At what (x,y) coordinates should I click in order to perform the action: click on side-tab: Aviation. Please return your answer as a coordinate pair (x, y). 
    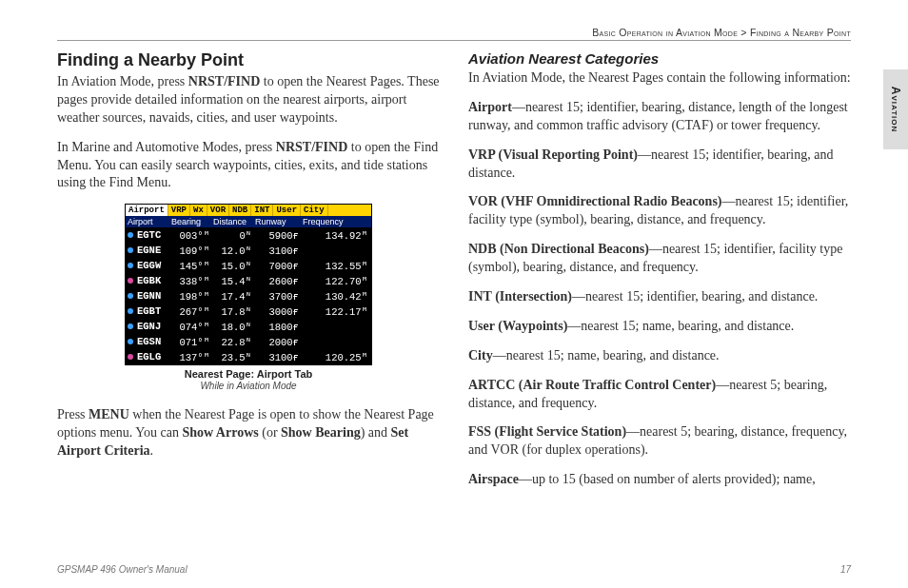
    Looking at the image, I should click on (896, 109).